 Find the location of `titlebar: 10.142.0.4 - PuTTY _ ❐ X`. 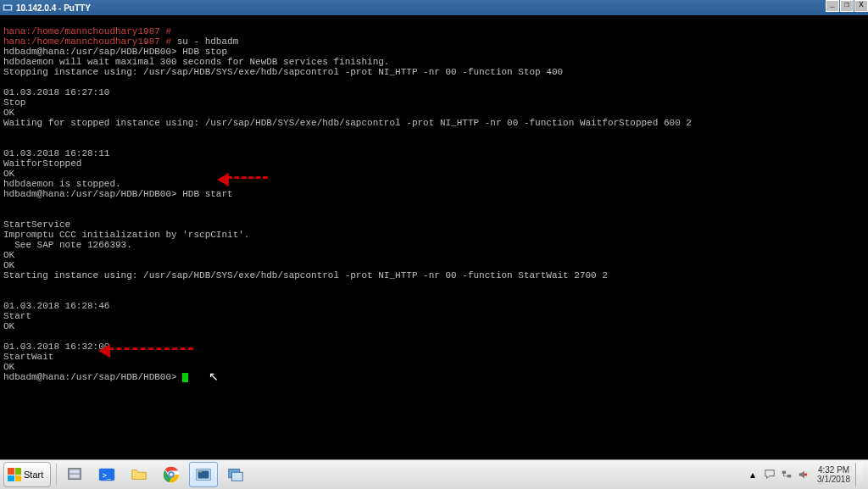

titlebar: 10.142.0.4 - PuTTY _ ❐ X is located at coordinates (434, 8).